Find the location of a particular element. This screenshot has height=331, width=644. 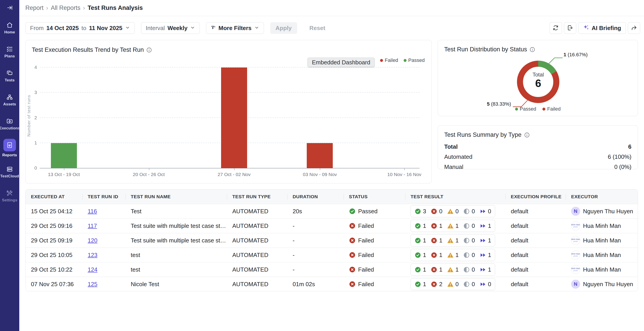

result-passed: 3 is located at coordinates (420, 212).